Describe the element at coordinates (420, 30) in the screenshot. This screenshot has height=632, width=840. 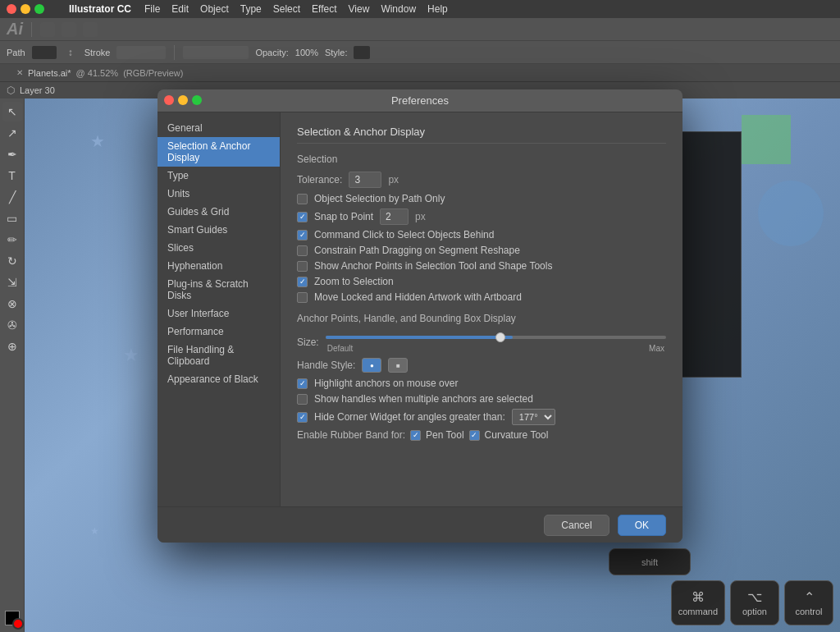
I see `main-toolbar: Ai` at that location.